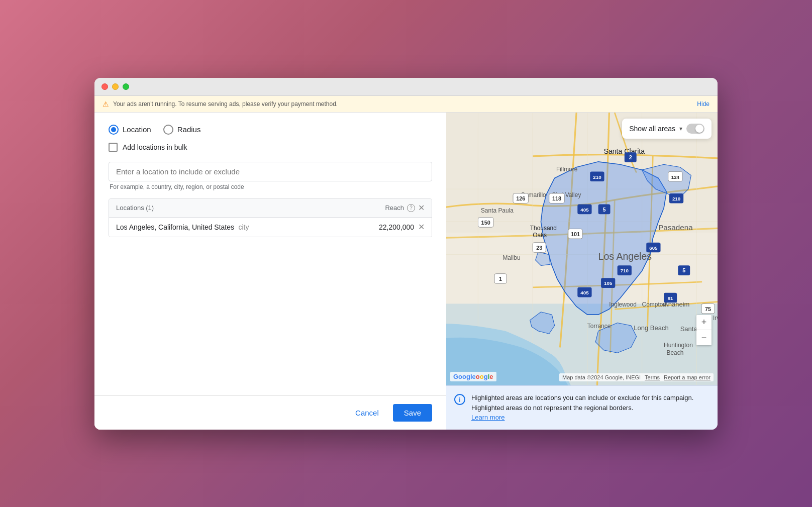 The image size is (812, 507). Describe the element at coordinates (625, 270) in the screenshot. I see `svg-text: 710` at that location.